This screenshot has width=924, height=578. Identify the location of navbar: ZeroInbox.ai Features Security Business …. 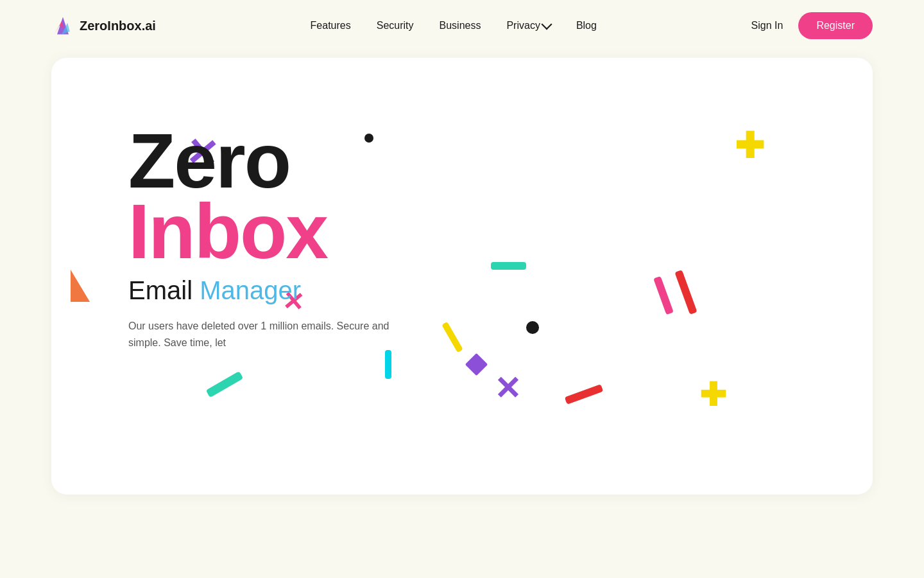
(462, 26).